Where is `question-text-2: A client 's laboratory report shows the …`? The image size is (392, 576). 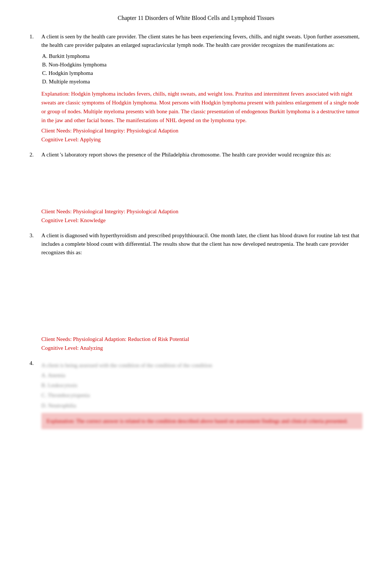
question-text-2: A client 's laboratory report shows the … is located at coordinates (202, 155).